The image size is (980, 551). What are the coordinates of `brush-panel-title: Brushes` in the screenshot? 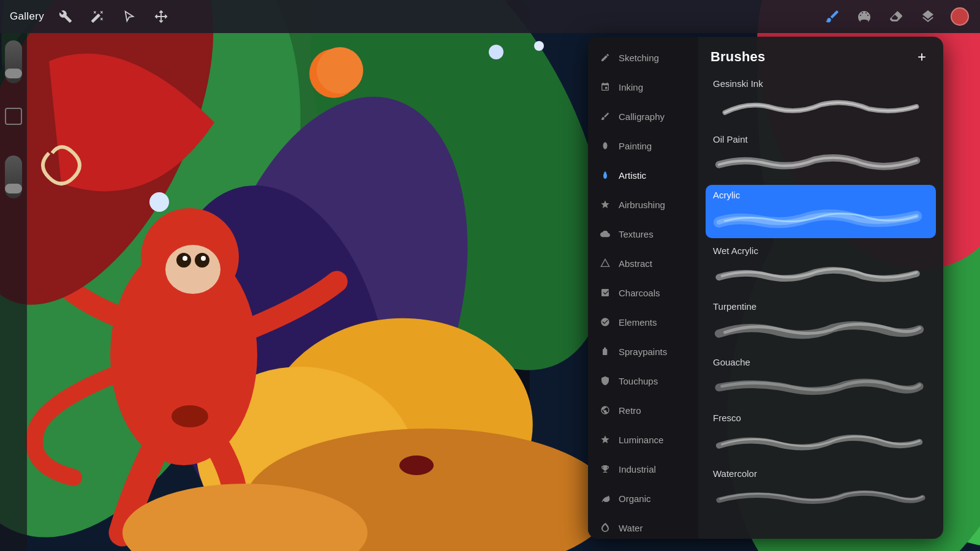 It's located at (737, 57).